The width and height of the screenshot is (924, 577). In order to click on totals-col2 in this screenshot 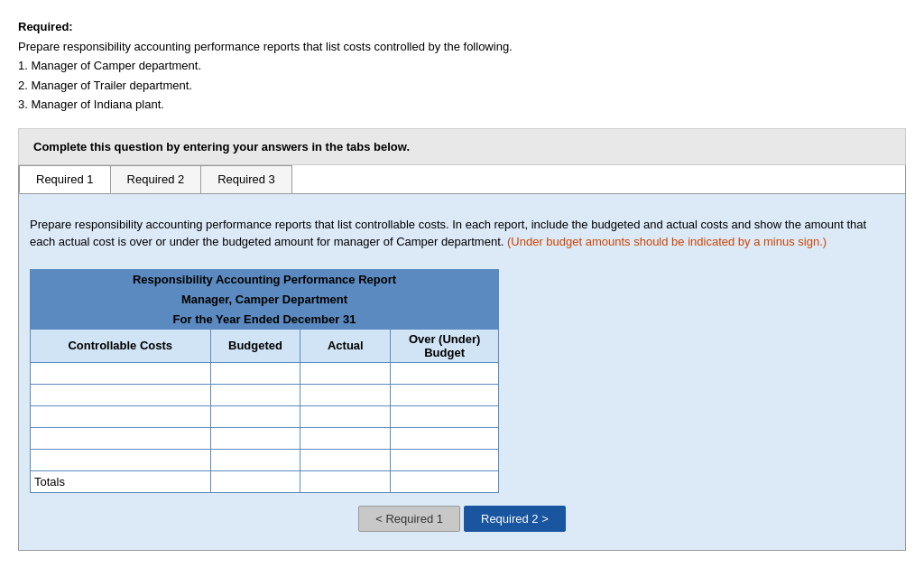, I will do `click(255, 481)`.